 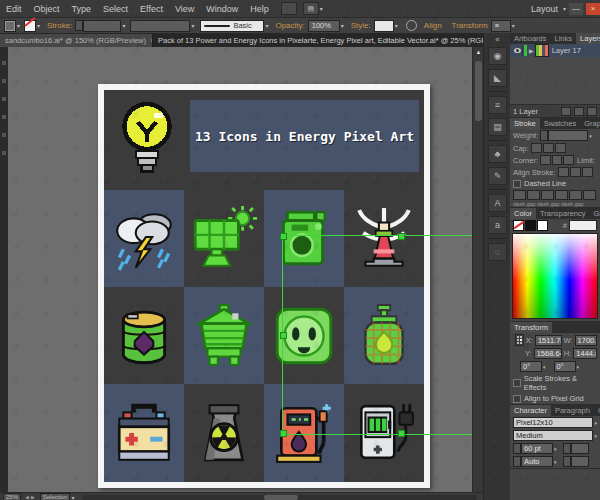 What do you see at coordinates (517, 383) in the screenshot?
I see `scale-strokes-checkbox` at bounding box center [517, 383].